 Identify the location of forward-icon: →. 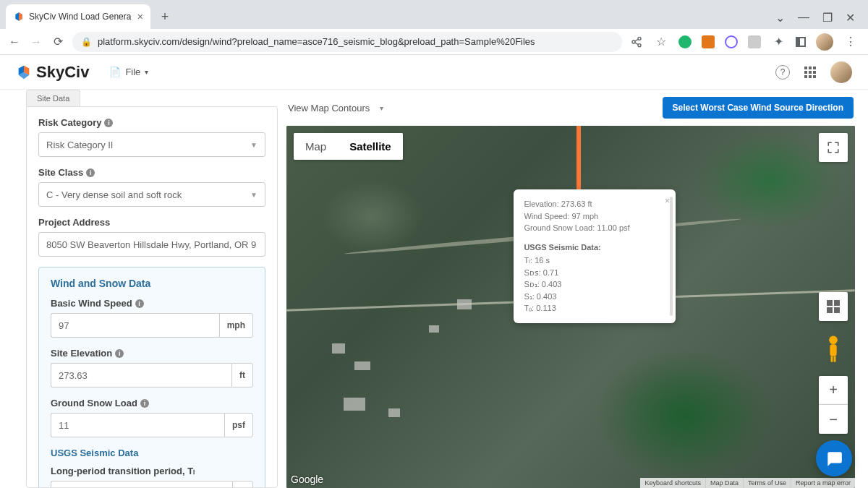
(36, 42).